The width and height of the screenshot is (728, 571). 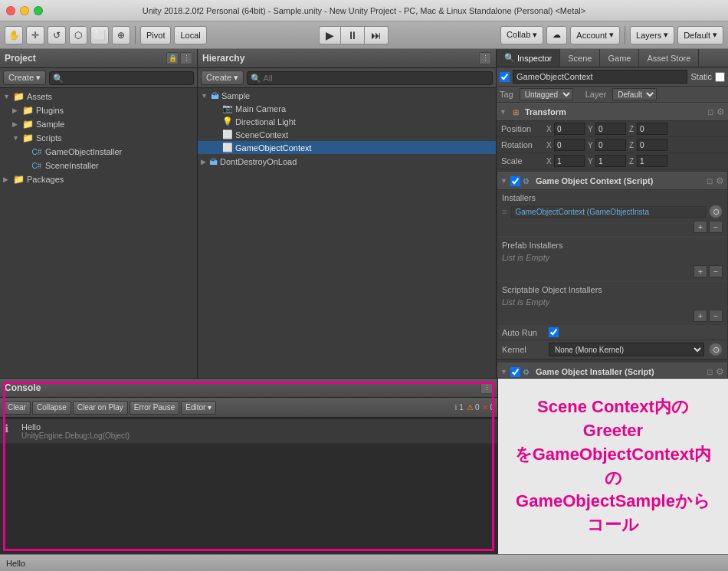 What do you see at coordinates (592, 35) in the screenshot?
I see `account-label: Account` at bounding box center [592, 35].